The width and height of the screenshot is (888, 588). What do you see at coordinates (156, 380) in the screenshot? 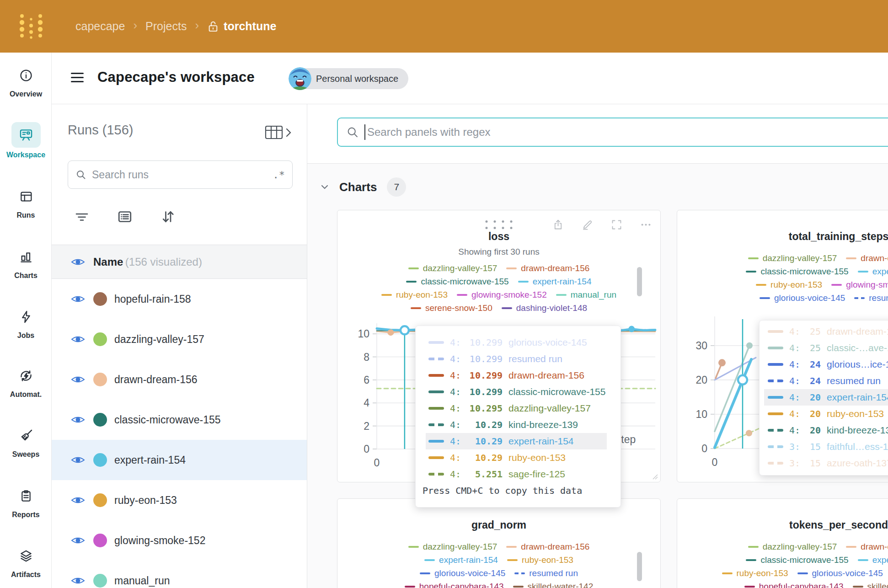
I see `run-name: drawn-dream-156` at bounding box center [156, 380].